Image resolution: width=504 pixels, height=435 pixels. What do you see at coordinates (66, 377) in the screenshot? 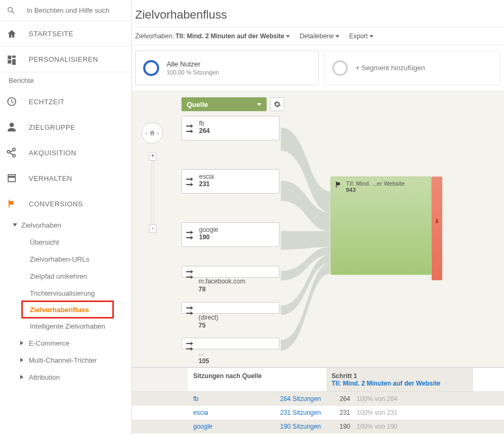
I see `sidebar-sub-attribution: Attribution` at bounding box center [66, 377].